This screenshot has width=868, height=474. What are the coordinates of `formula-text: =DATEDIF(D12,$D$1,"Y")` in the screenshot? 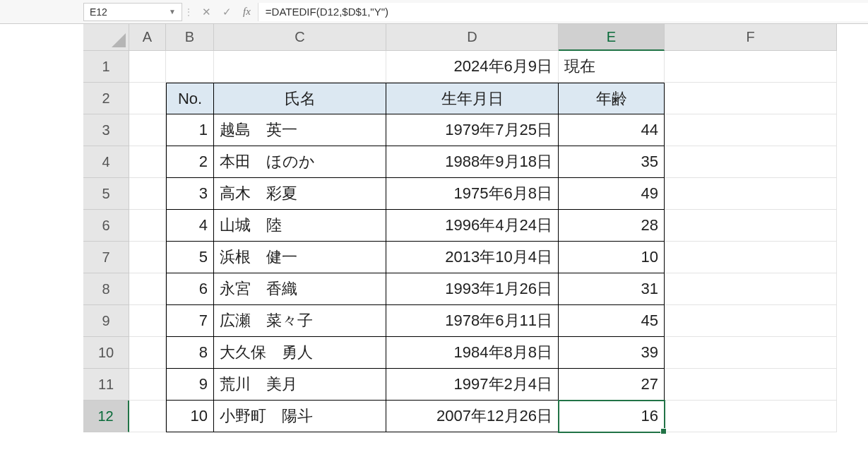 It's located at (327, 11).